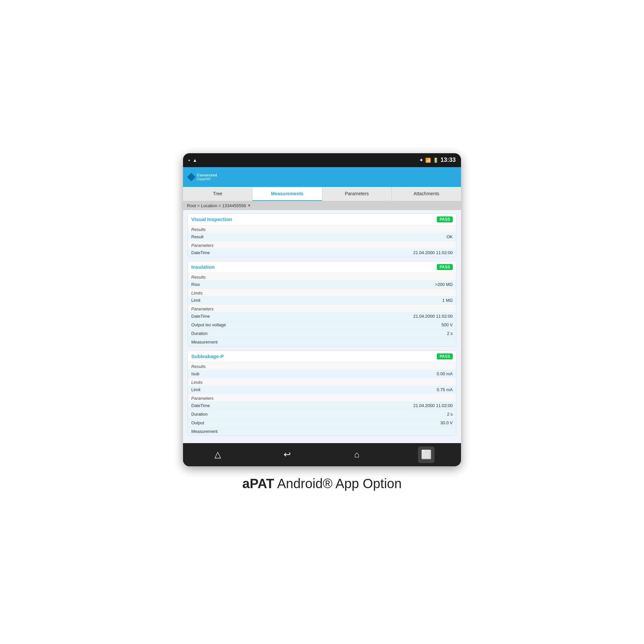  What do you see at coordinates (322, 316) in the screenshot?
I see `data-row-datetime-insulation: DateTime 21.04.2000 11:02:00` at bounding box center [322, 316].